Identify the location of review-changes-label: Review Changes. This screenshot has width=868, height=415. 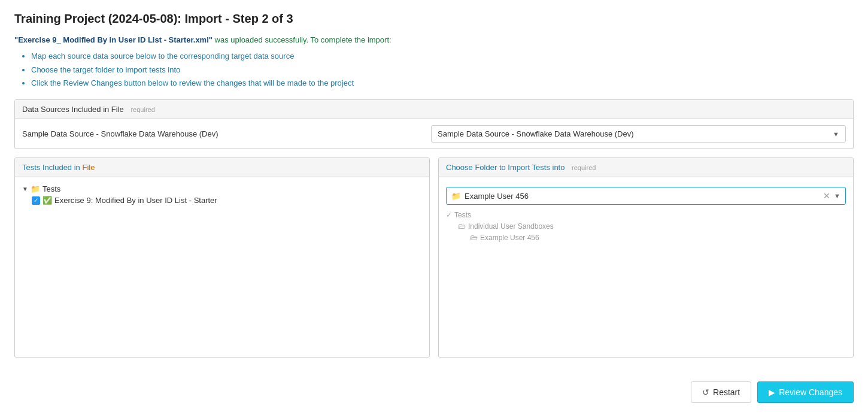
(811, 392).